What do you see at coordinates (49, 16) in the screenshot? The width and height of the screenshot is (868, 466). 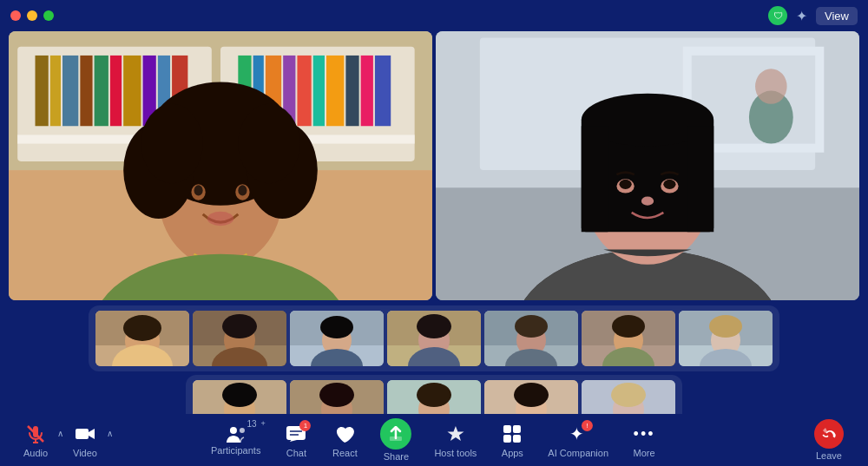 I see `maximize-button` at bounding box center [49, 16].